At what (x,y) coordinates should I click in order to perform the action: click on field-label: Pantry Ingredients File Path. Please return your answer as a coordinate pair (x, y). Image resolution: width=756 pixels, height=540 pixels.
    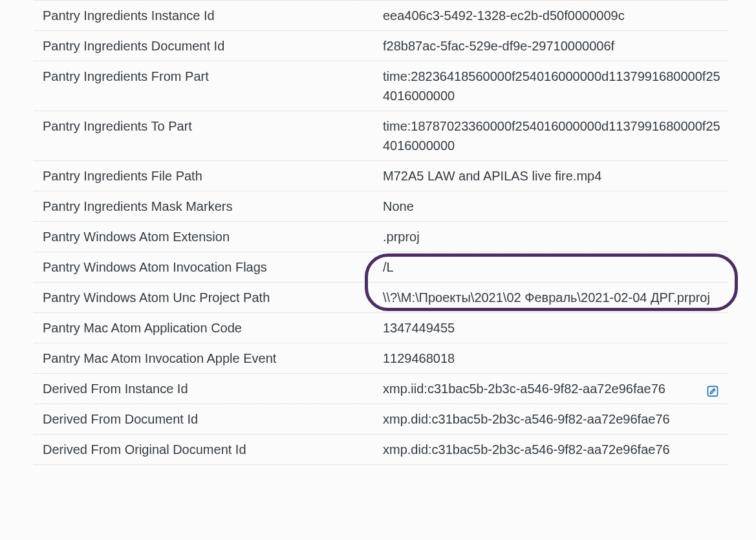
    Looking at the image, I should click on (208, 176).